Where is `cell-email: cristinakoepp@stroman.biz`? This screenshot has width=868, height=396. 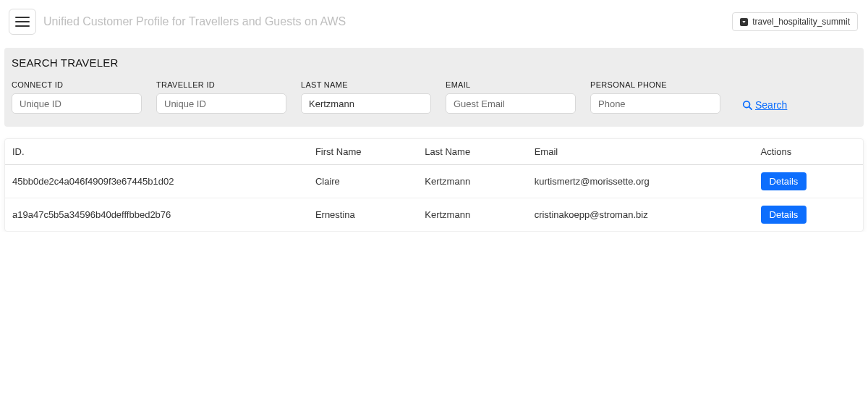
cell-email: cristinakoepp@stroman.biz is located at coordinates (641, 215).